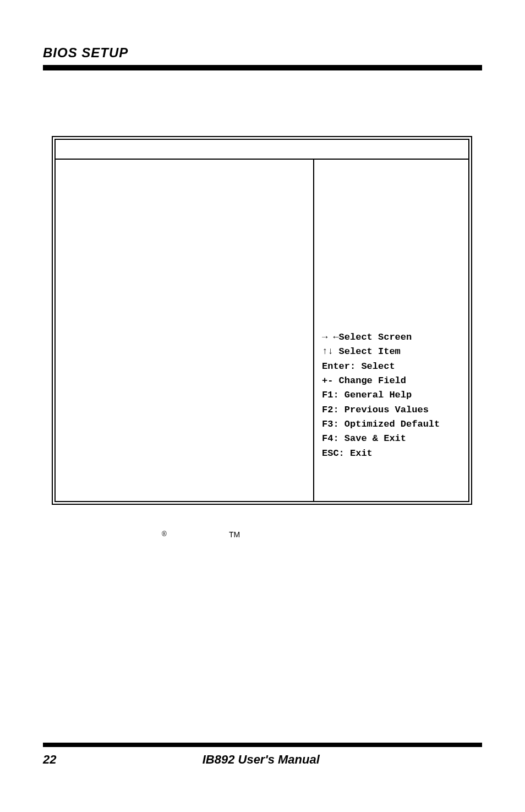  What do you see at coordinates (392, 454) in the screenshot?
I see `help-esc-exit: ESC: Exit` at bounding box center [392, 454].